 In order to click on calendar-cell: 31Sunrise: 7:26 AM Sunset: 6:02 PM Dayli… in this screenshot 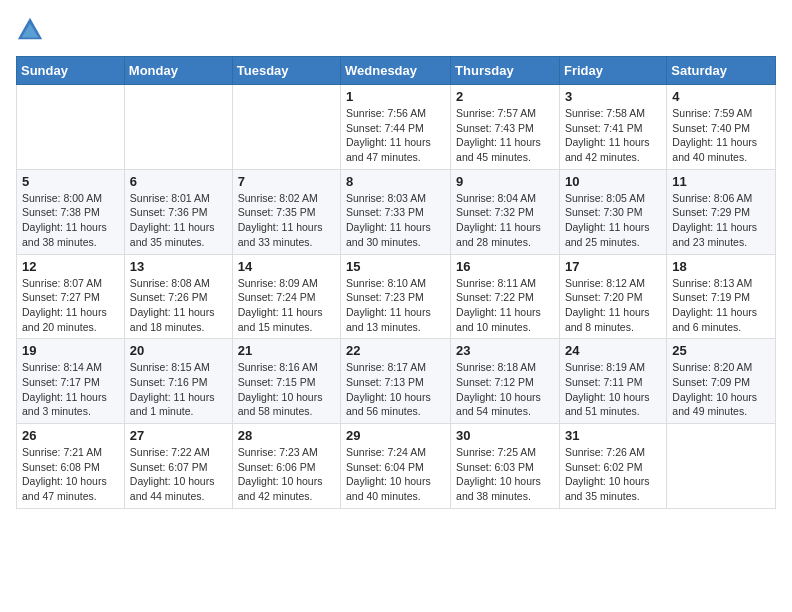, I will do `click(612, 466)`.